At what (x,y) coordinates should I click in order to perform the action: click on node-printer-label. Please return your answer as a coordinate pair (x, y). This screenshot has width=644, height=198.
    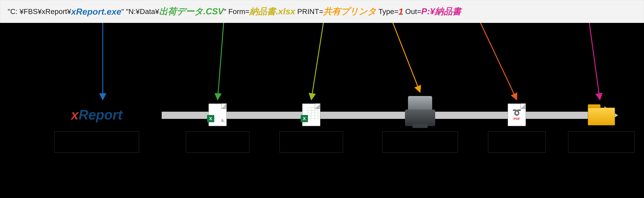
    Looking at the image, I should click on (420, 142).